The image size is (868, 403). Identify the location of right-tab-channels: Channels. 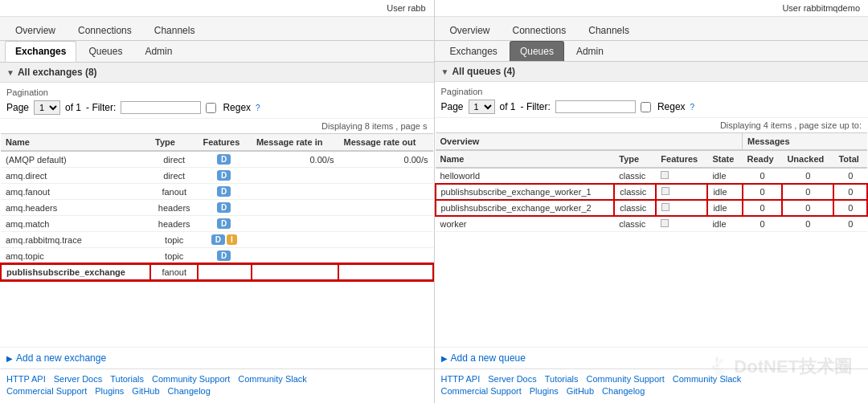
(609, 31).